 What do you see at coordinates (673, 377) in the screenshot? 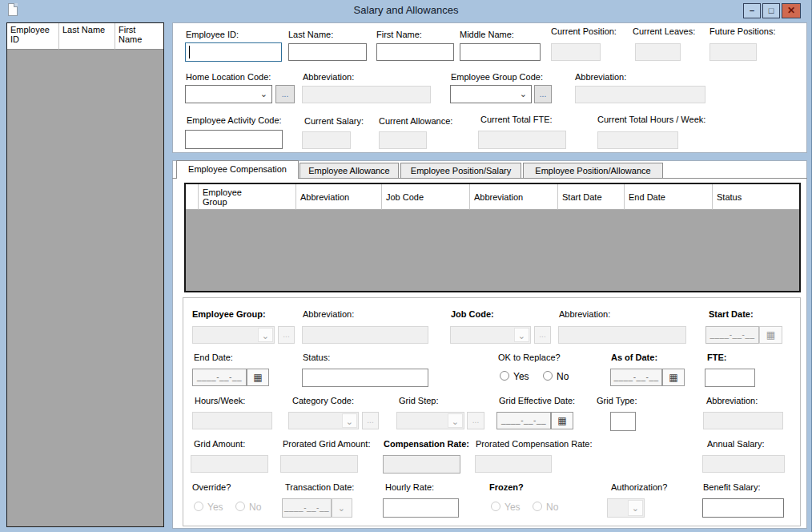
I see `as-of-date-calendar-icon: ▦` at bounding box center [673, 377].